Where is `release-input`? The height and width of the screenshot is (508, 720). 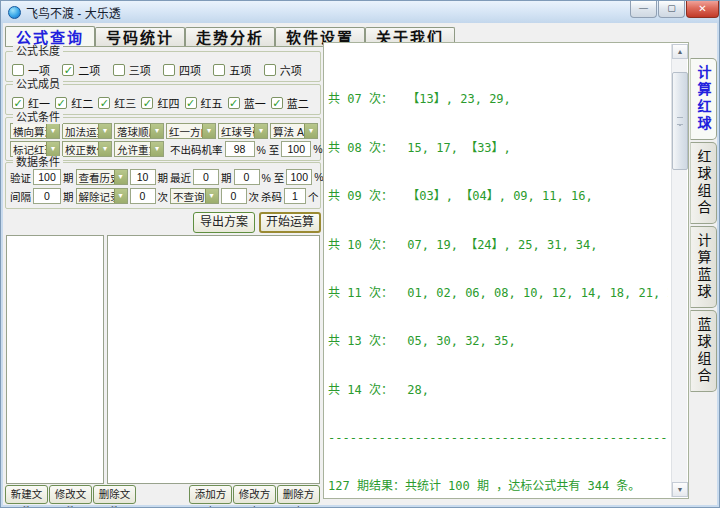
release-input is located at coordinates (143, 196).